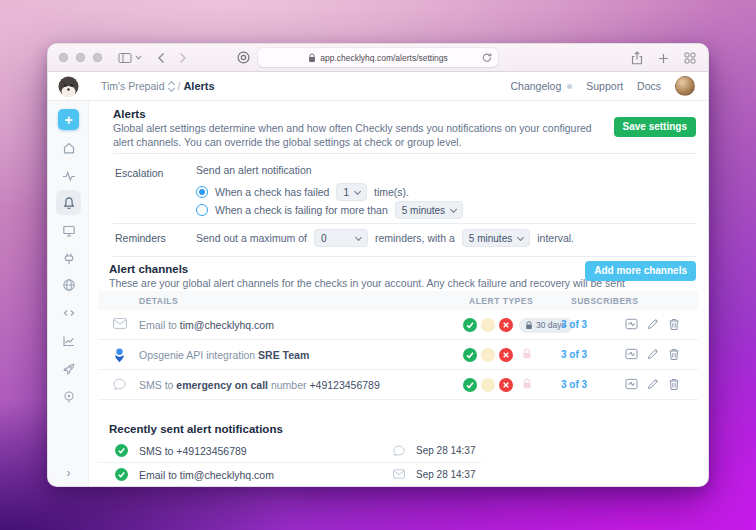  What do you see at coordinates (68, 120) in the screenshot?
I see `create-check-plus-button: +` at bounding box center [68, 120].